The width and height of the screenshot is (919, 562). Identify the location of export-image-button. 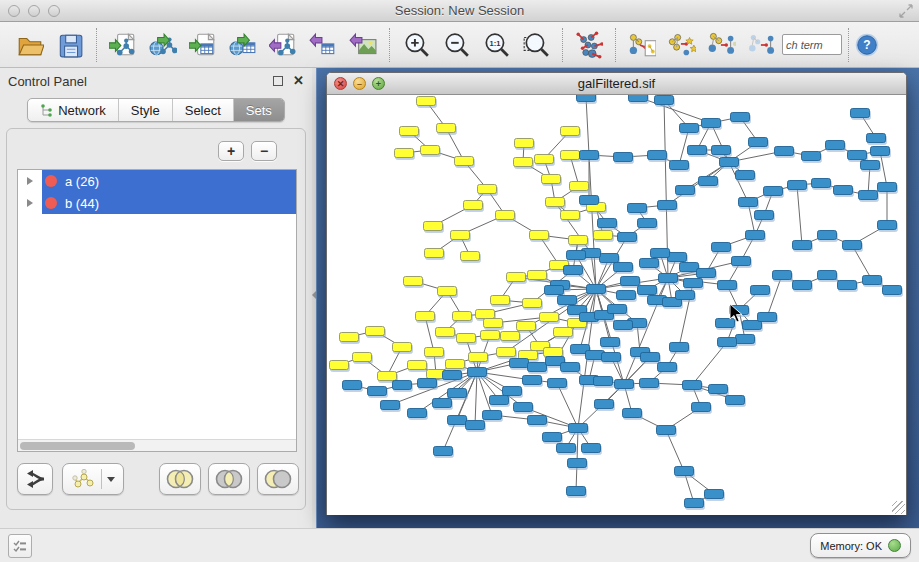
(363, 45).